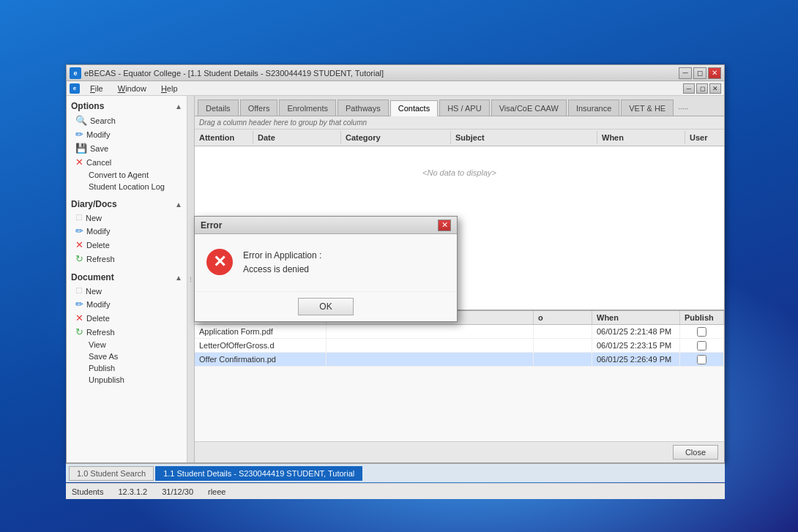 The image size is (798, 532). Describe the element at coordinates (524, 138) in the screenshot. I see `col-subject: Subject` at that location.